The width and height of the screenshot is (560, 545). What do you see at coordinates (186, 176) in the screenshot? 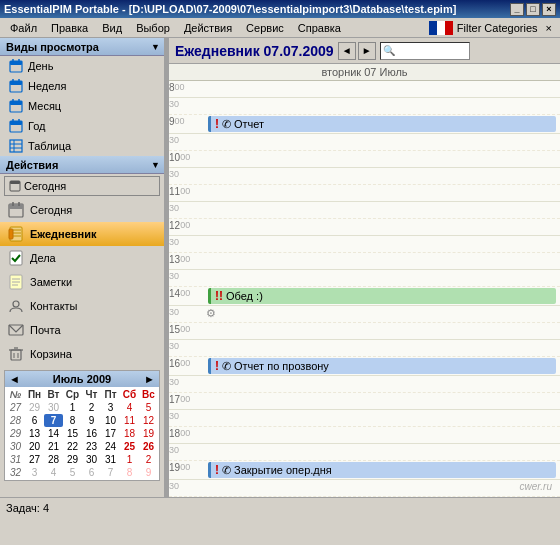
I see `time-label-10-30: 30` at bounding box center [186, 176].